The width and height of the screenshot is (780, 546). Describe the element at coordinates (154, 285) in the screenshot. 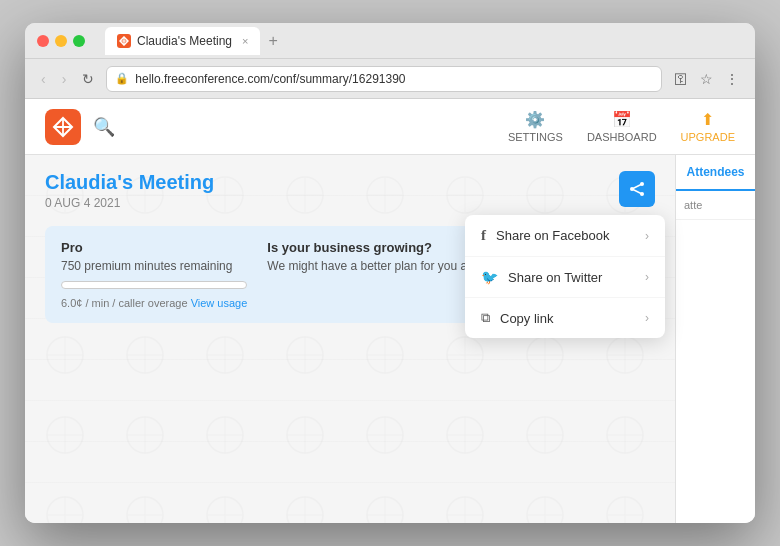

I see `minutes-bar` at that location.